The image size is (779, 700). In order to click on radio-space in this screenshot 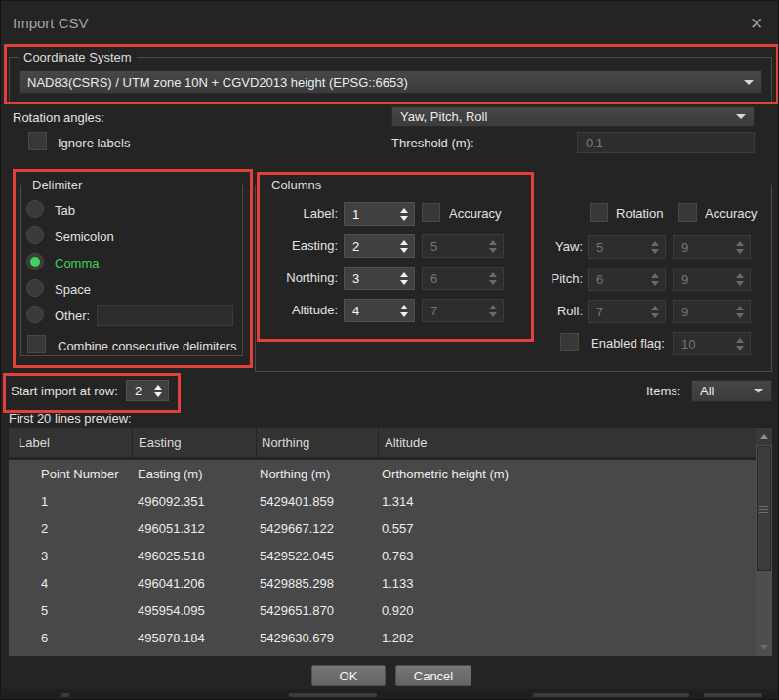, I will do `click(35, 288)`.